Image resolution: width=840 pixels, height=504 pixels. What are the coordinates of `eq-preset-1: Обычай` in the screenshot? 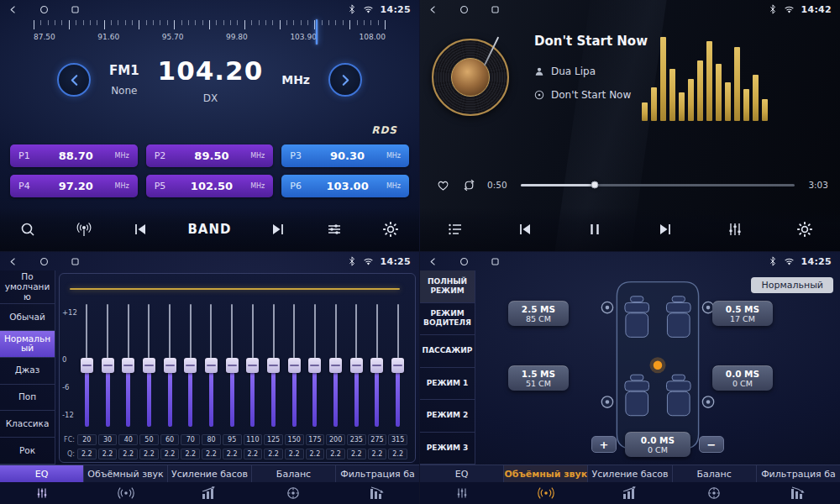 It's located at (27, 318).